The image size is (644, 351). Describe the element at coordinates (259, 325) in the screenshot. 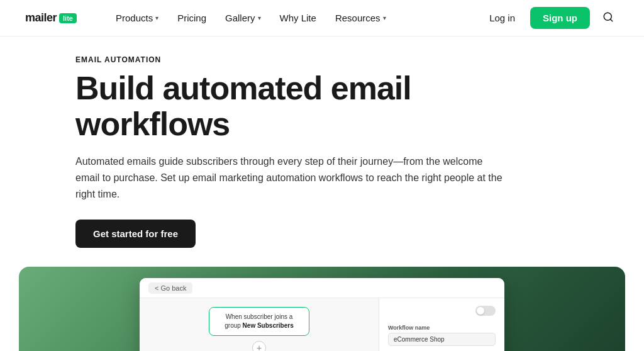

I see `demo-canvas: When subscriber joins a group New Subscr…` at that location.